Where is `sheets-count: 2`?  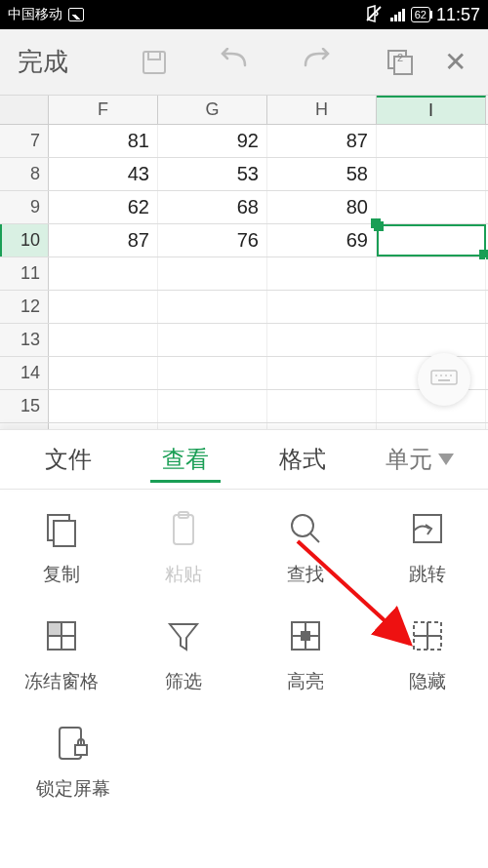
sheets-count: 2 is located at coordinates (400, 58).